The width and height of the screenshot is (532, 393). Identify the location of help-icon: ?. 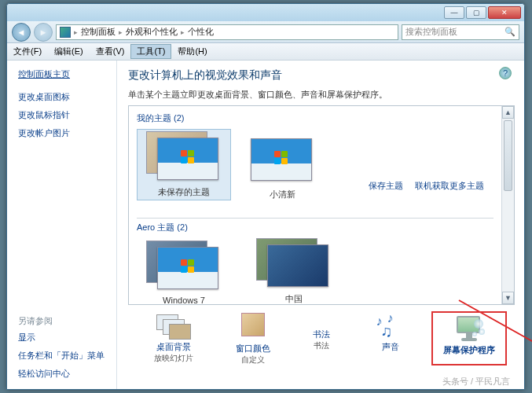
(505, 73).